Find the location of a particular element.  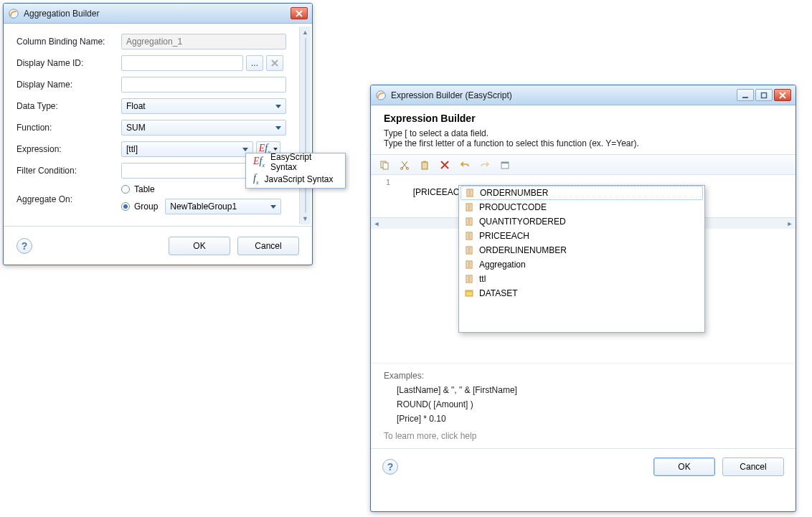

aggregate-group-label: Group is located at coordinates (146, 207).